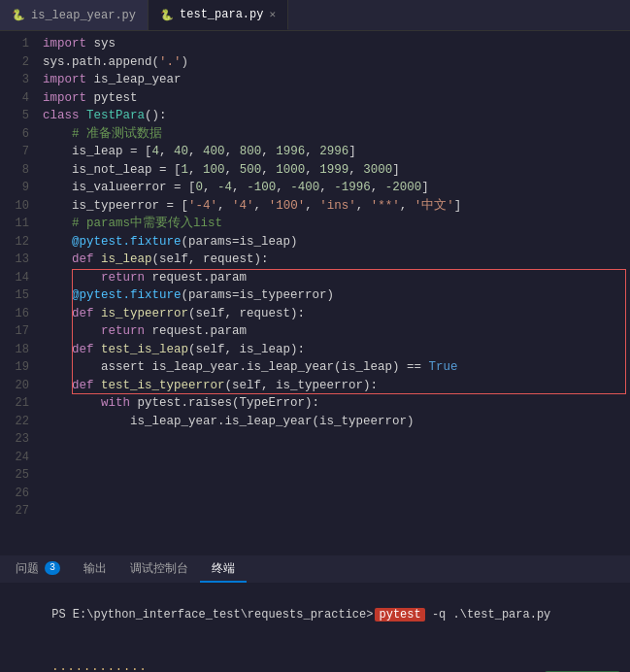 The image size is (630, 672). What do you see at coordinates (99, 666) in the screenshot?
I see `terminal-dots: ............` at bounding box center [99, 666].